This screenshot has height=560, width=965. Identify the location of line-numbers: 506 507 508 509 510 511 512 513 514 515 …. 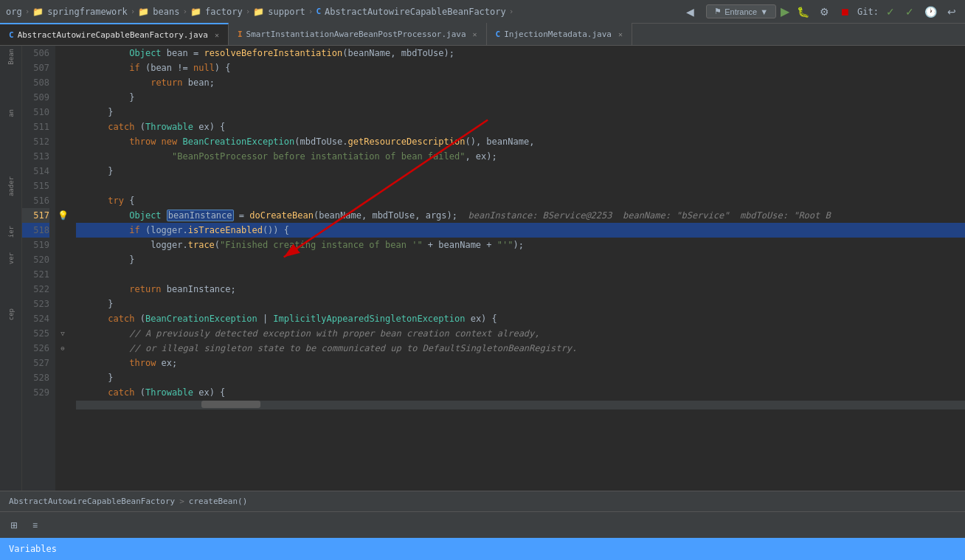
(38, 269).